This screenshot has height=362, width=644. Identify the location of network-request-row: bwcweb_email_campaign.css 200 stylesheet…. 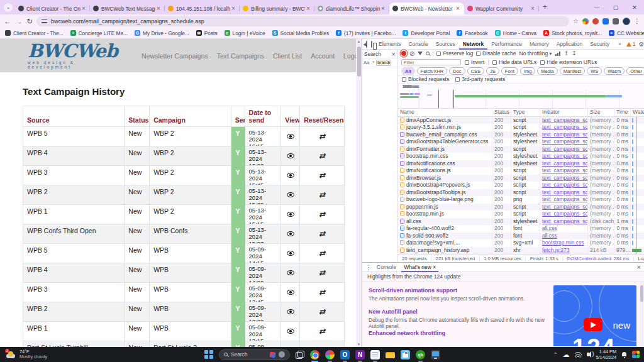
(521, 135).